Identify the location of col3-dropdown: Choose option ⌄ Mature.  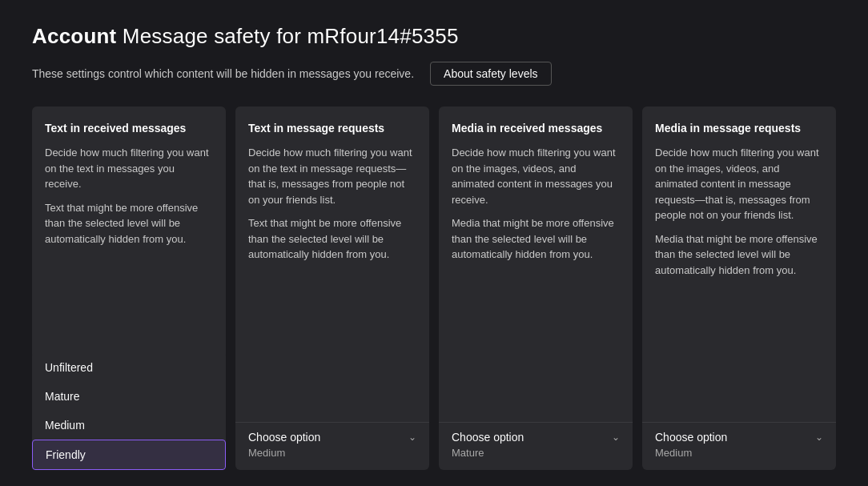
(536, 446).